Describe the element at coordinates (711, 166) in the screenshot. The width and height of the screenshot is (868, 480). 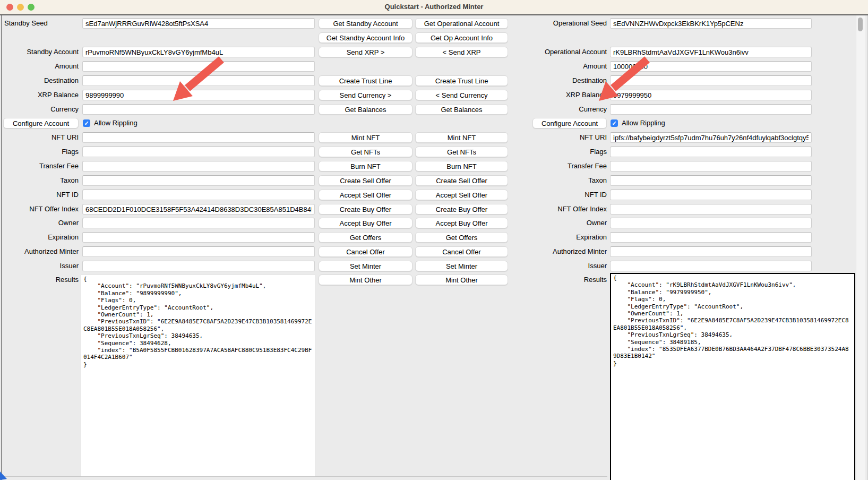
I see `operational-transfer-fee-input` at that location.